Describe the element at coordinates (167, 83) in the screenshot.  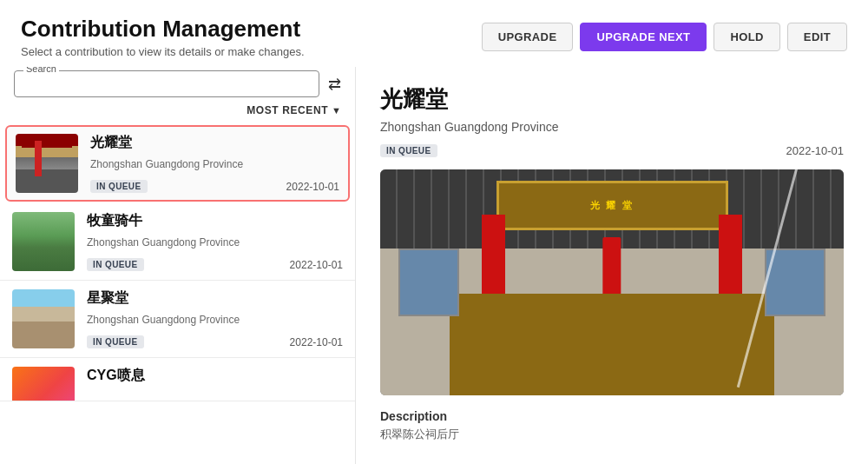
I see `search-input` at that location.